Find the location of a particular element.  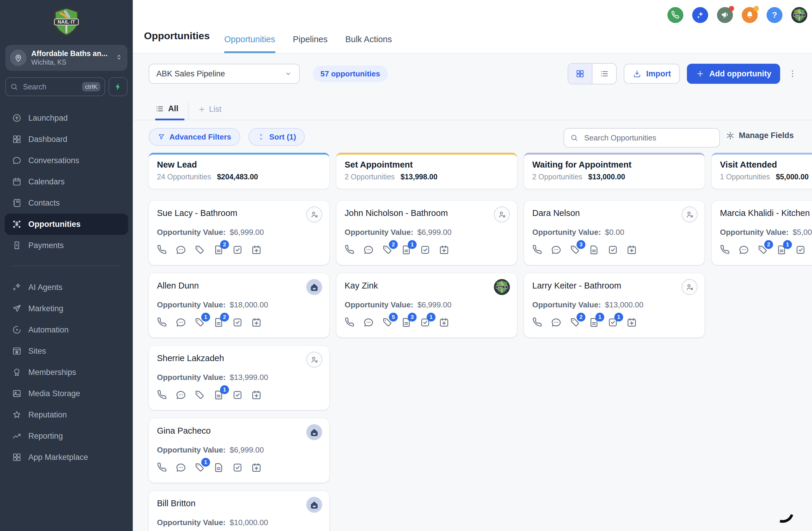

sidebar-item-dashboard: Dashboard is located at coordinates (66, 139).